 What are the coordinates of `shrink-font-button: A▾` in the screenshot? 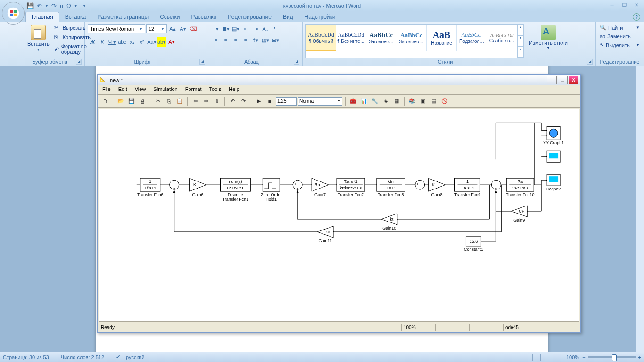 It's located at (183, 29).